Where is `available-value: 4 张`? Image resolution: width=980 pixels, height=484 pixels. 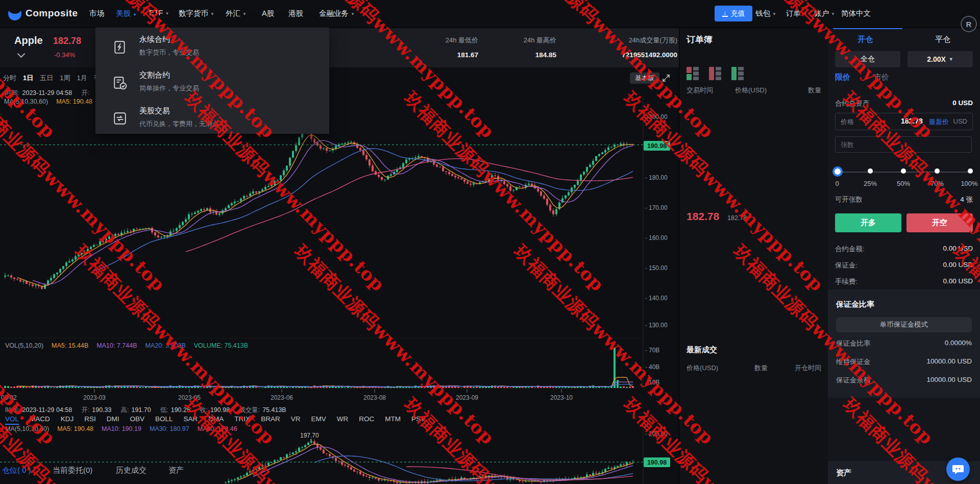 available-value: 4 张 is located at coordinates (967, 200).